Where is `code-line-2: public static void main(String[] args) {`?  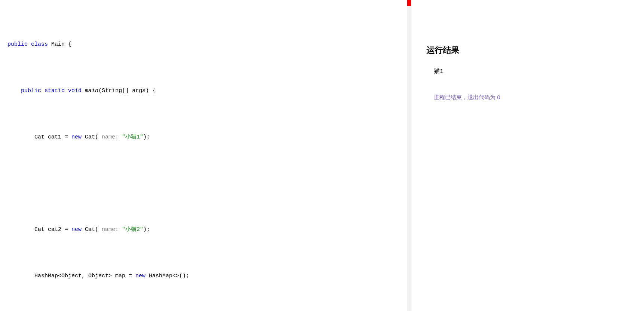
code-line-2: public static void main(String[] args) { is located at coordinates (209, 91).